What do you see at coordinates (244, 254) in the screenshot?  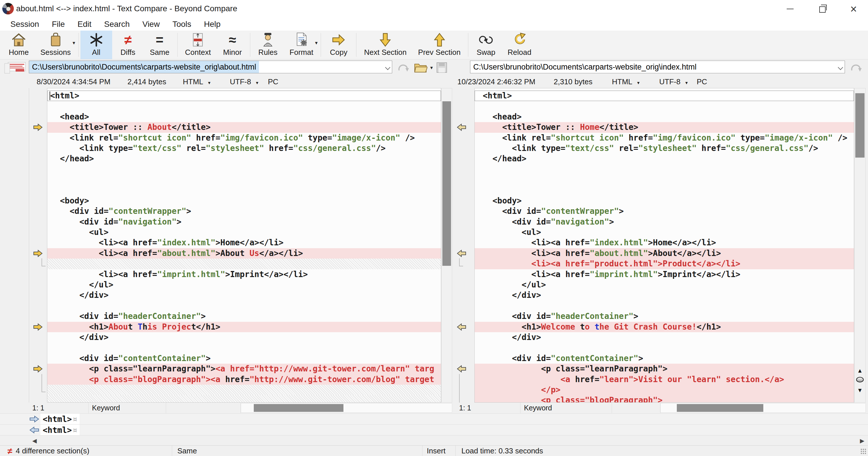 I see `code-line: <li><a href="about.html">About Us</a></l…` at bounding box center [244, 254].